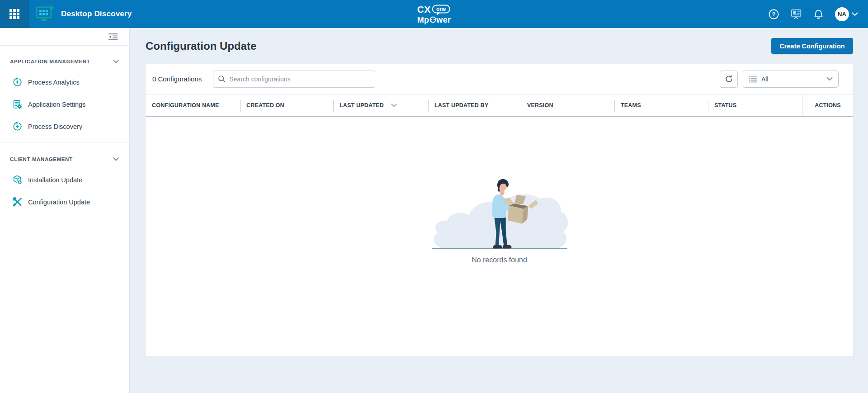 The image size is (868, 393). I want to click on status-filter-dropdown: All, so click(791, 79).